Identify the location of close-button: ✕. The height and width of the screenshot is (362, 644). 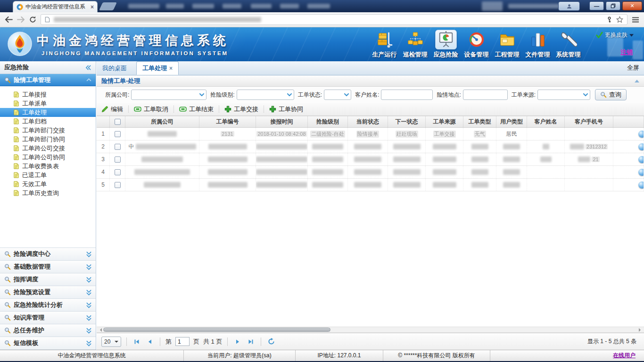
(632, 6).